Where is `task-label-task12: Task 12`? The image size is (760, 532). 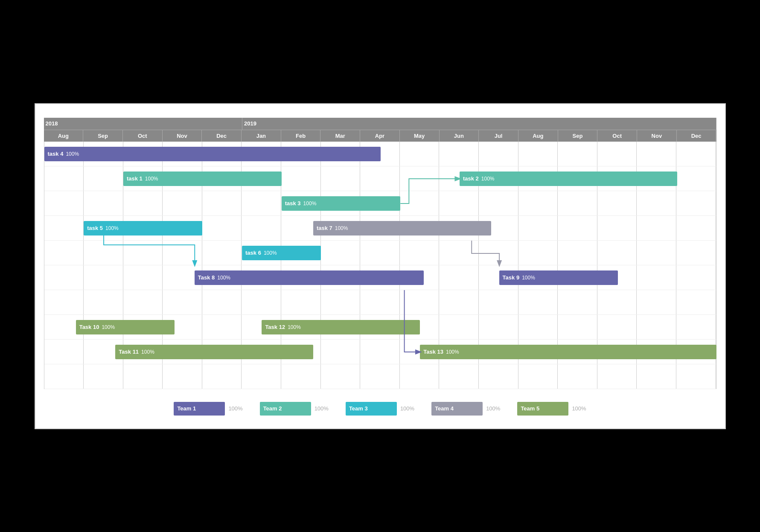 task-label-task12: Task 12 is located at coordinates (275, 327).